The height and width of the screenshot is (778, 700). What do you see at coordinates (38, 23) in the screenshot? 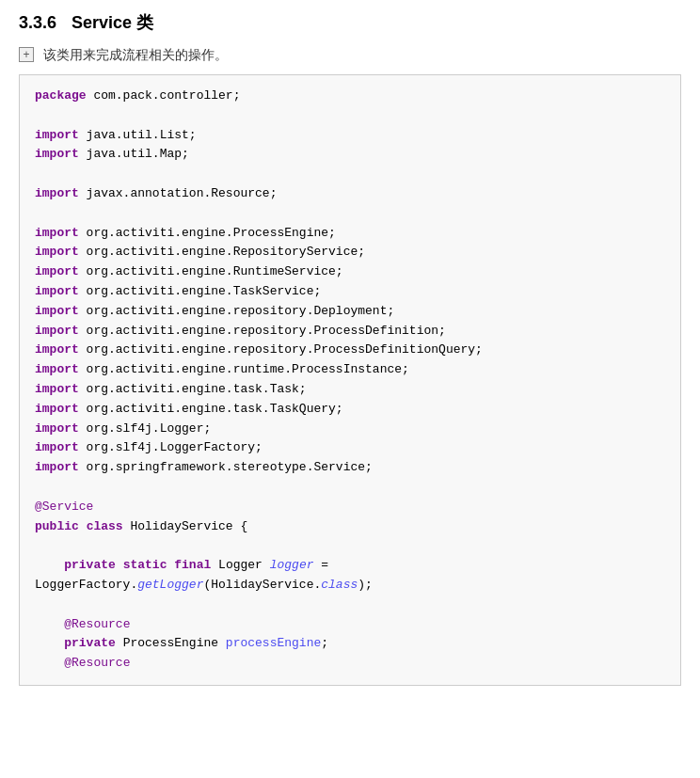
I see `section-number: 3.3.6` at bounding box center [38, 23].